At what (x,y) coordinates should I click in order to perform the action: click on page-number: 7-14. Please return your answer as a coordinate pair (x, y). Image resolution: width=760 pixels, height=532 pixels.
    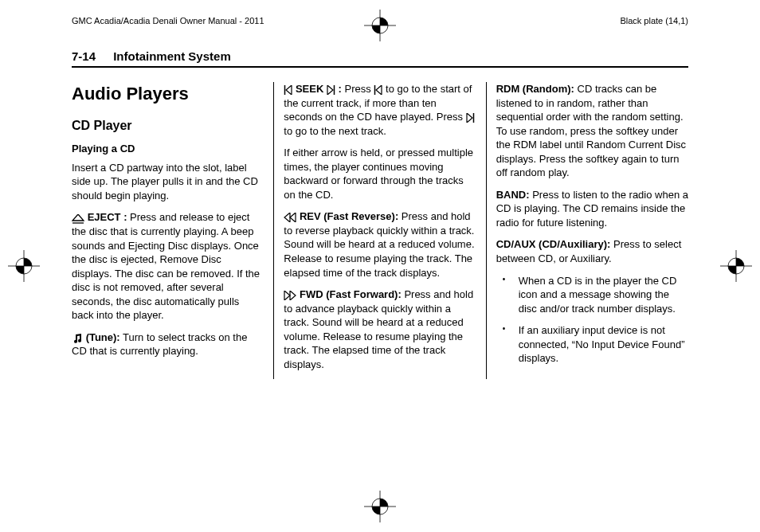
    Looking at the image, I should click on (84, 56).